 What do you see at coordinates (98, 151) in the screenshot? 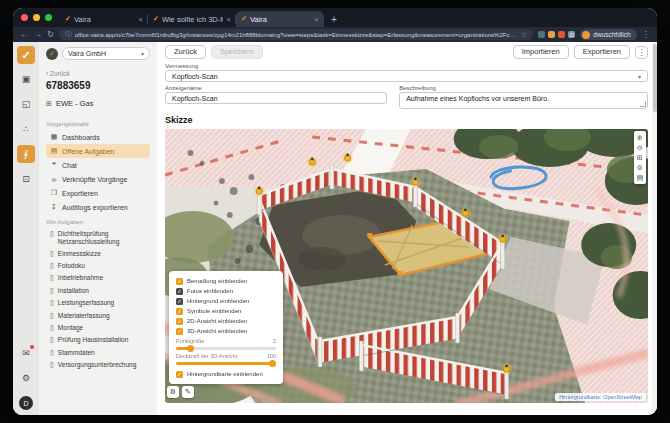
I see `sidebar-nav-item: ▤ Offene Aufgaben` at bounding box center [98, 151].